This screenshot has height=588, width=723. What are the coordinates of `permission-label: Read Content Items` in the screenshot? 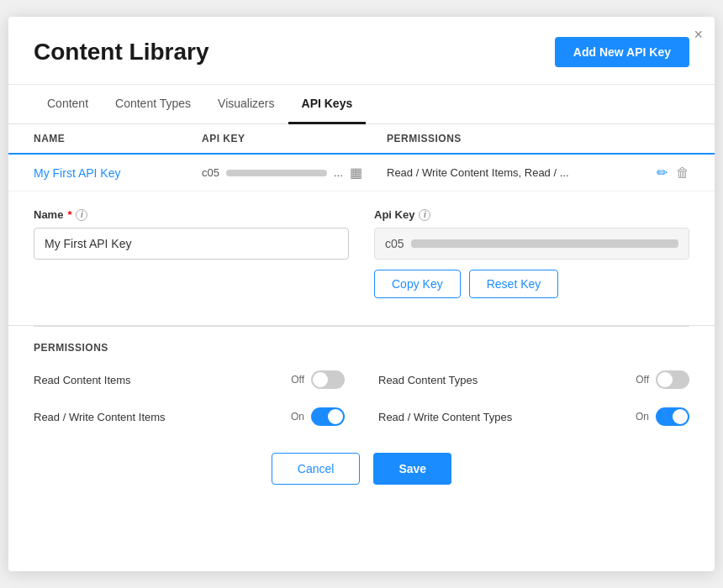 It's located at (82, 380).